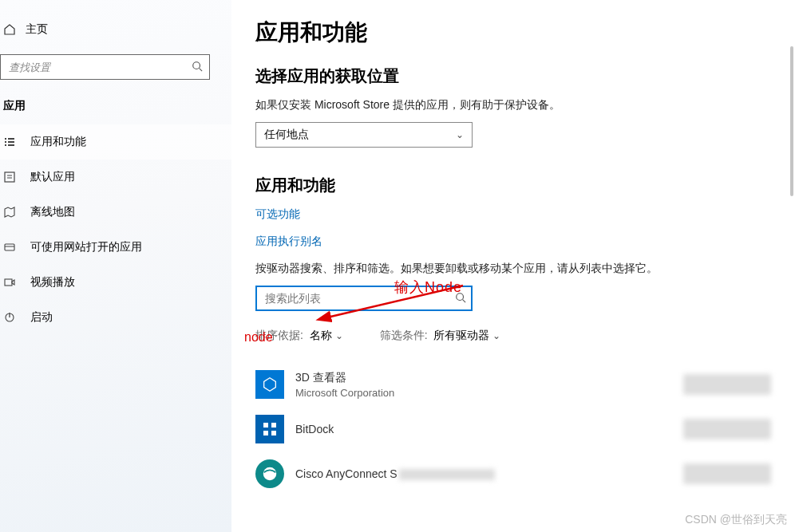 This screenshot has width=795, height=532. Describe the element at coordinates (53, 212) in the screenshot. I see `sidebar-item-label: 离线地图` at that location.